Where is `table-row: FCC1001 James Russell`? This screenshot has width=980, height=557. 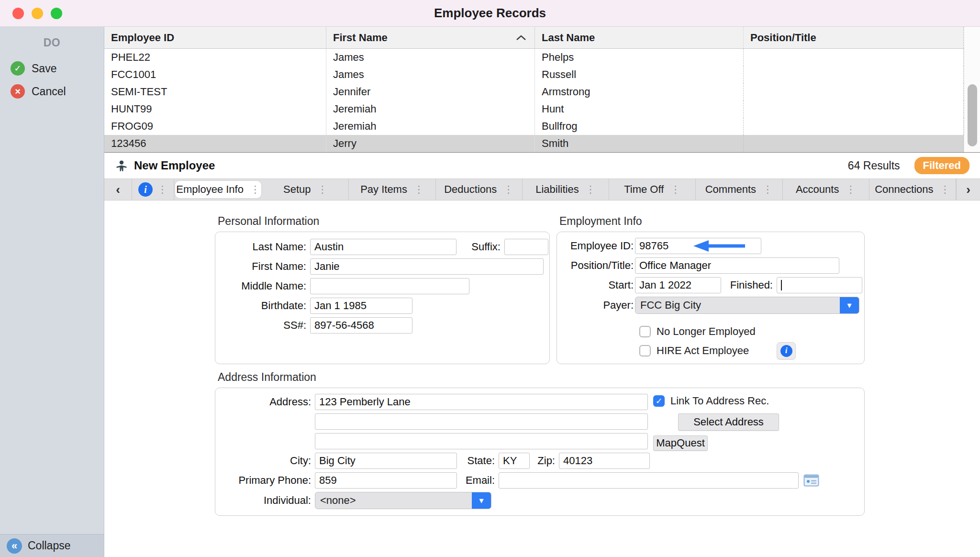 table-row: FCC1001 James Russell is located at coordinates (542, 75).